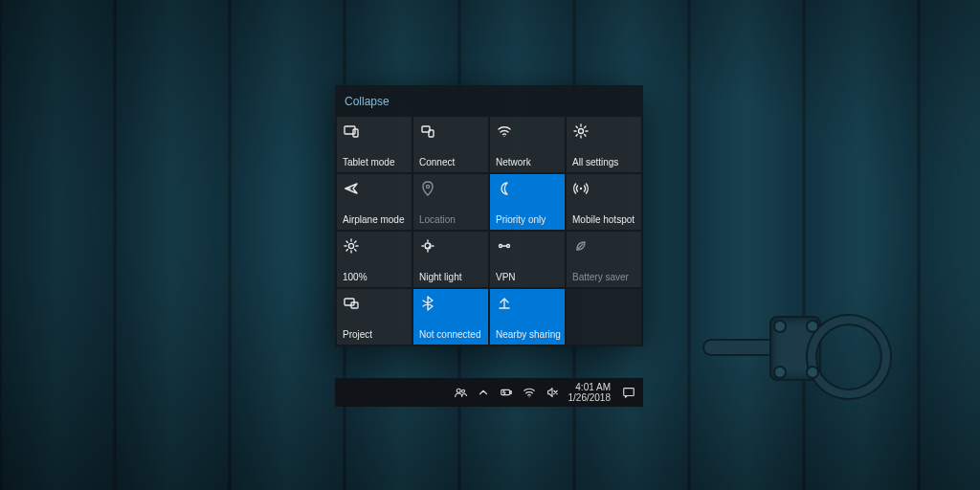 This screenshot has height=490, width=980. I want to click on tile-vpn: VPN, so click(527, 259).